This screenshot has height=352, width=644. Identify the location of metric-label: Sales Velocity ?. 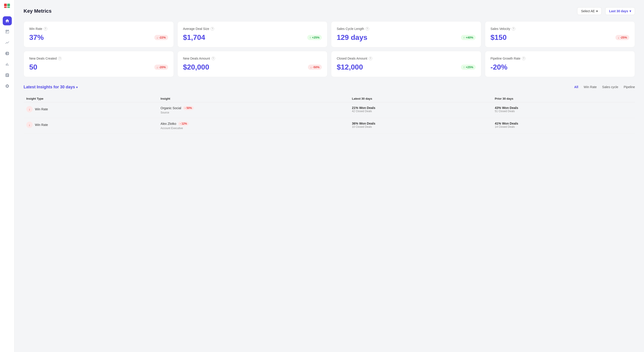
(560, 29).